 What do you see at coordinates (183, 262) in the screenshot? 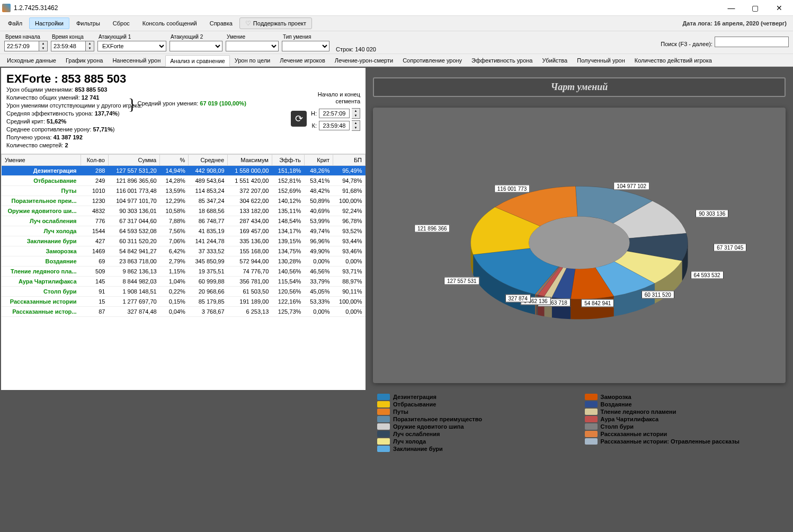
I see `table-row: Воздаяние6923 863 718,002,79%345 850,995…` at bounding box center [183, 262].